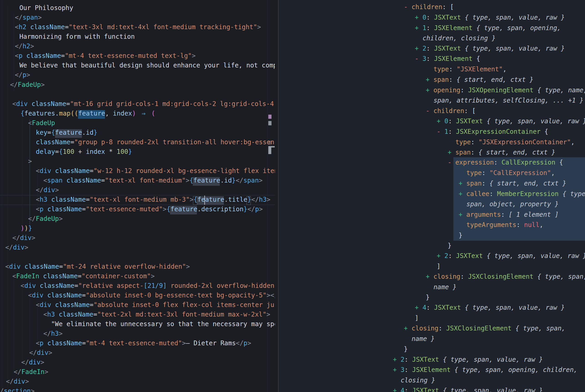  I want to click on ast-line: - 1: JSXExpressionContainer {, so click(492, 132).